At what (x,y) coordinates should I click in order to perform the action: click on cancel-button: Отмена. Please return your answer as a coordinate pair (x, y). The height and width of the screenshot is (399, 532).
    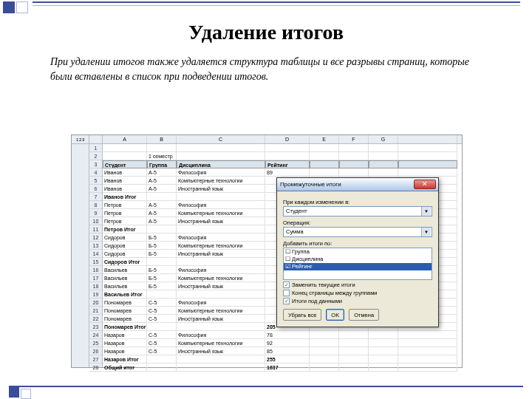
    Looking at the image, I should click on (364, 315).